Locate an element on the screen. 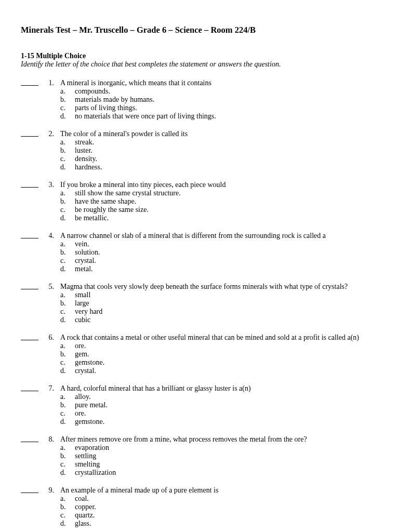 This screenshot has height=532, width=411. question-block: 1A mineral is inorganic, which means tha… is located at coordinates (206, 100).